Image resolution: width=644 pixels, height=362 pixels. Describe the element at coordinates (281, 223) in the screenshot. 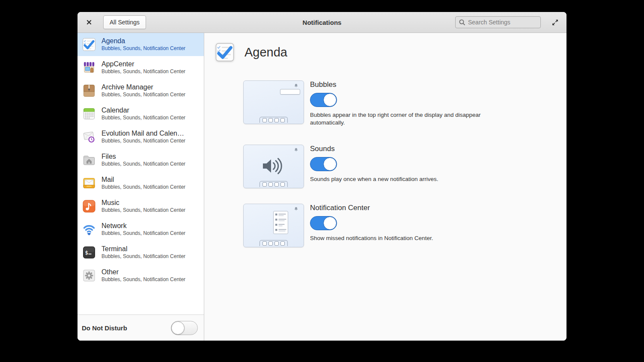

I see `notification-list-graphic` at that location.